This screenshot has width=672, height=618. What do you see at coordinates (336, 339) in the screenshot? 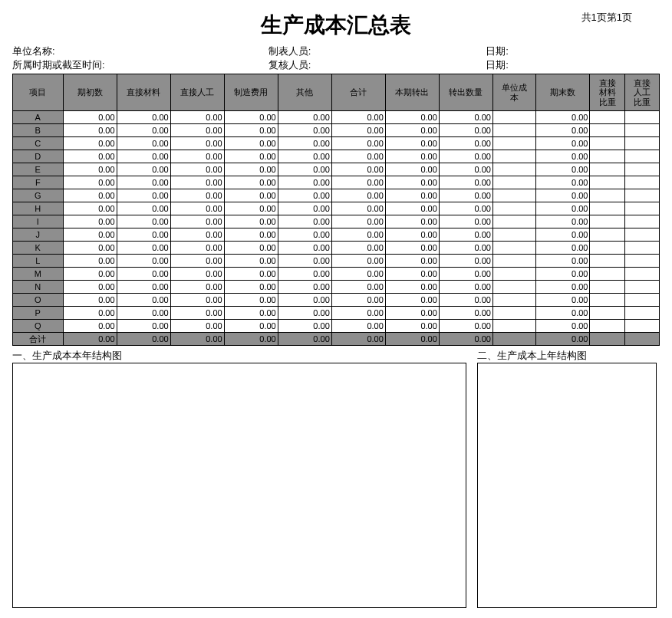
I see `table-total-row: 合计0.000.000.000.000.000.000.000.000.00` at bounding box center [336, 339].